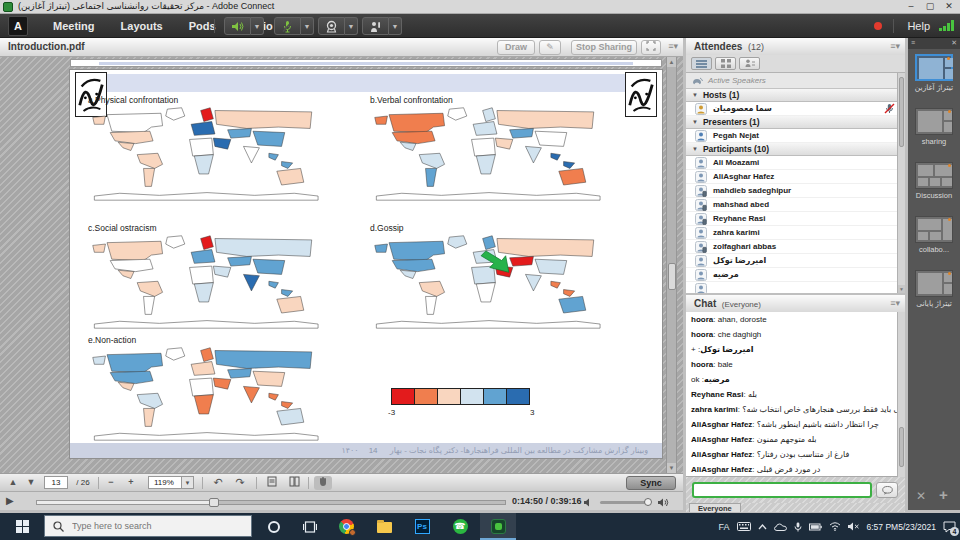  Describe the element at coordinates (218, 483) in the screenshot. I see `rotate-left-button: ↶` at that location.